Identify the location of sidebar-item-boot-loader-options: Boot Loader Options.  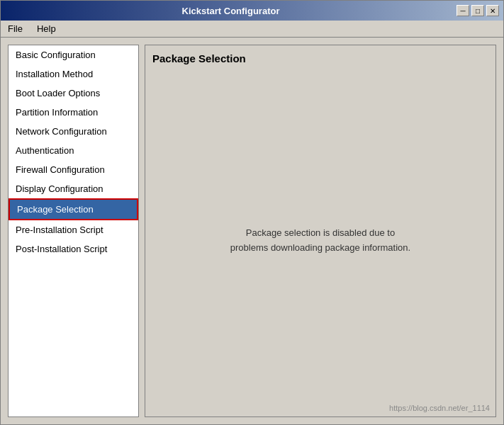
(74, 94).